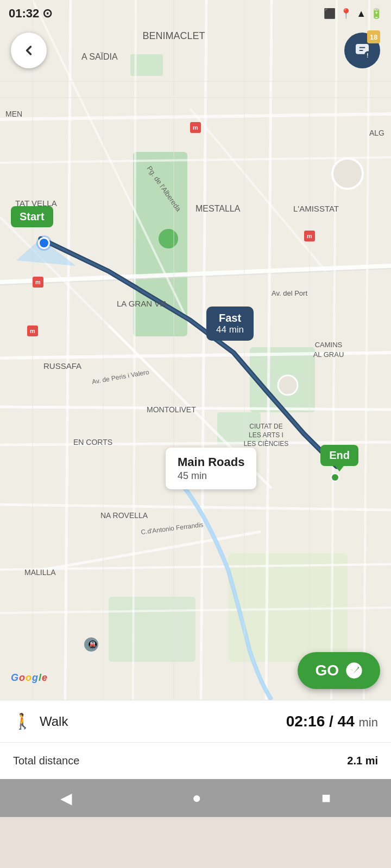 The width and height of the screenshot is (391, 868). I want to click on battery-icon: 🔋, so click(376, 14).